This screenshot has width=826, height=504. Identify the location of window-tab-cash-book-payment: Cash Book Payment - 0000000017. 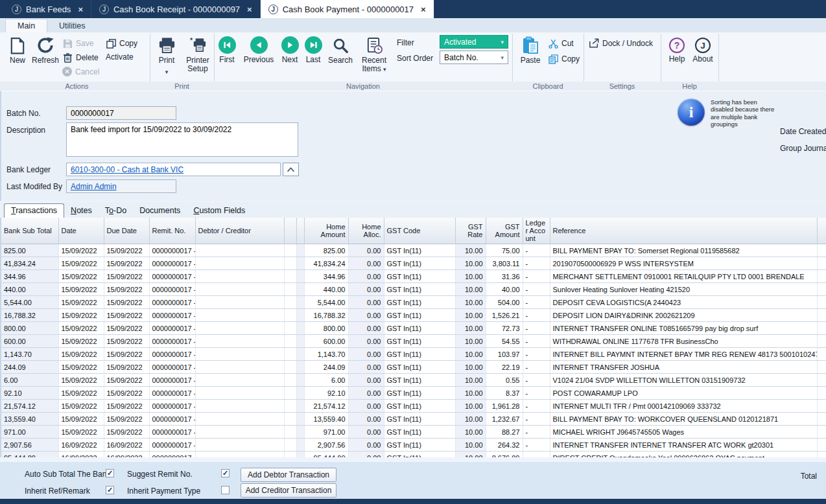
(348, 9).